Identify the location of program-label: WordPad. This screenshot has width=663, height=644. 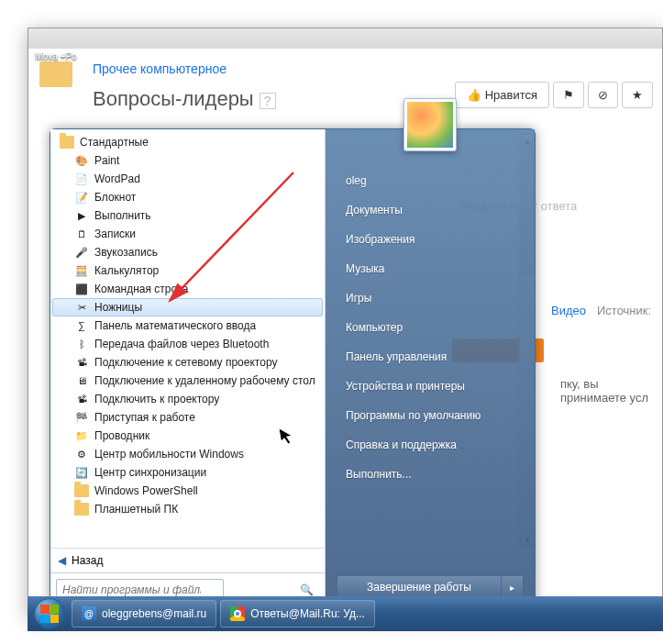
(117, 179).